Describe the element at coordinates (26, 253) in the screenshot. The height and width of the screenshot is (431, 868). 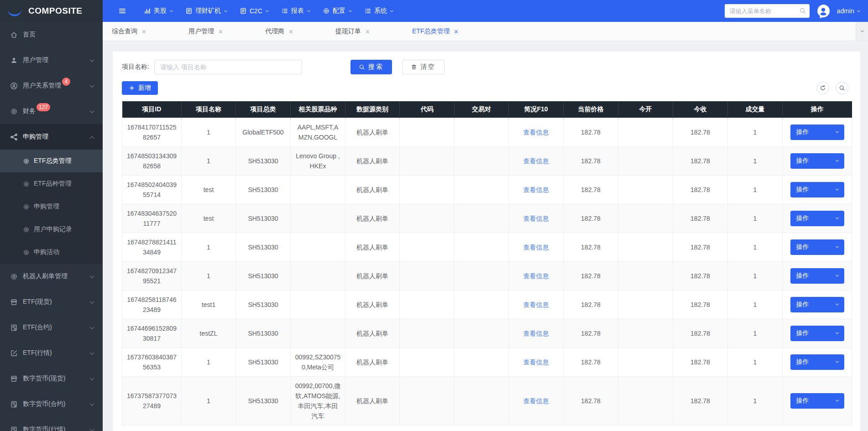
I see `gear-icon` at that location.